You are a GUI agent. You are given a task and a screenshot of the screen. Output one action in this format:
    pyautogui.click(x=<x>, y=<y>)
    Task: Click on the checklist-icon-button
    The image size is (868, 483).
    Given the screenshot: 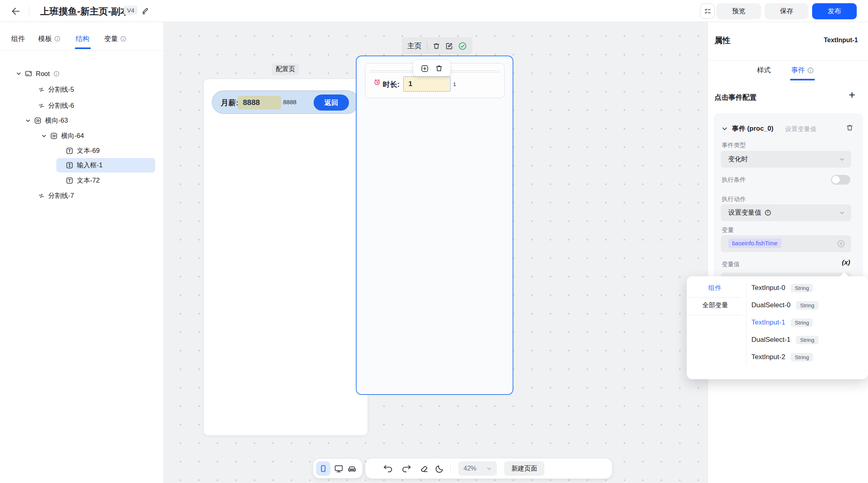 What is the action you would take?
    pyautogui.click(x=708, y=11)
    